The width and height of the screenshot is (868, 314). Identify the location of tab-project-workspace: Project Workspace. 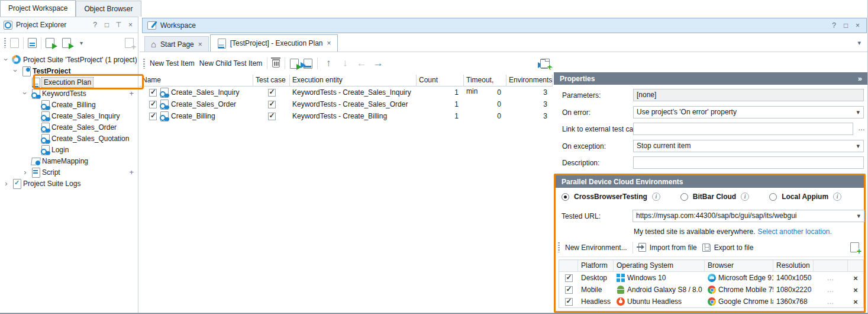
(38, 8).